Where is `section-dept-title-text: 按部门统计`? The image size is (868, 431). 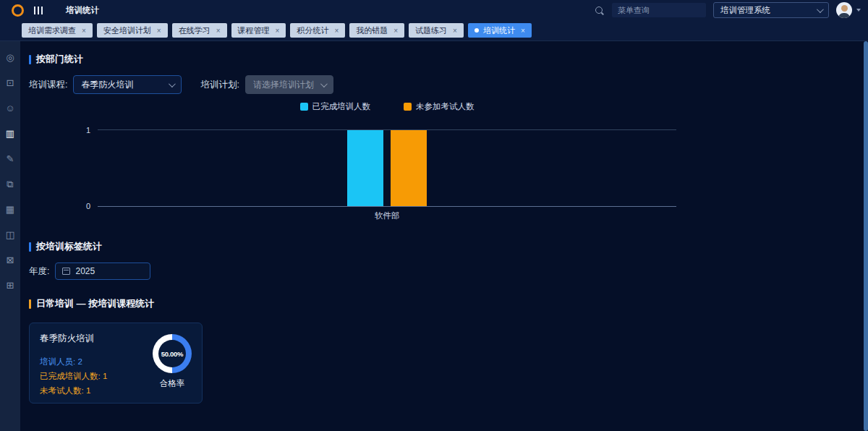
section-dept-title-text: 按部门统计 is located at coordinates (59, 59).